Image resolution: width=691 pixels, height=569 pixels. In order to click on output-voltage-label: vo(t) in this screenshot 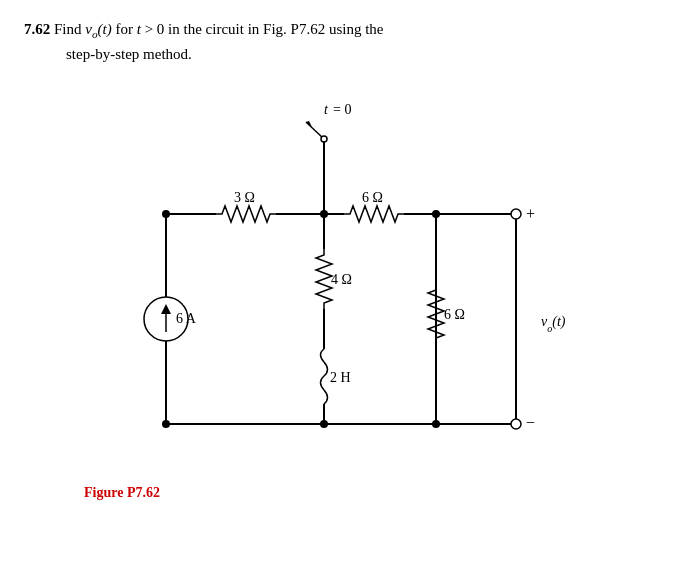, I will do `click(554, 324)`.